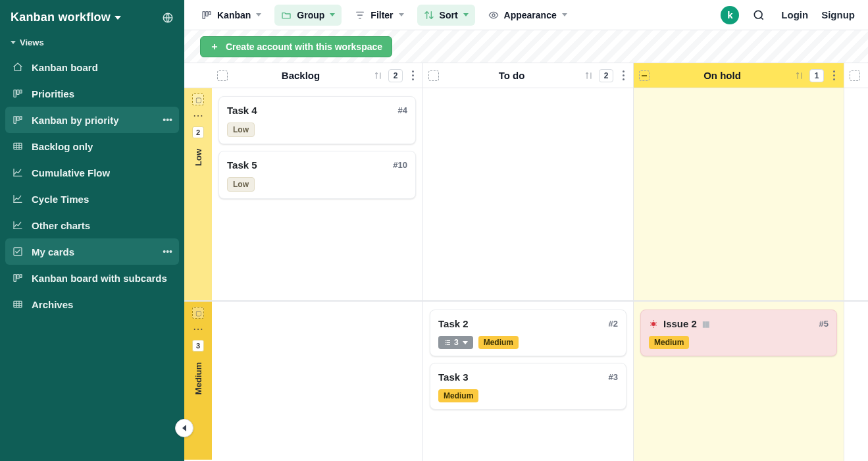 The height and width of the screenshot is (461, 868). I want to click on sidebar-item-my-cards: My cards•••, so click(92, 252).